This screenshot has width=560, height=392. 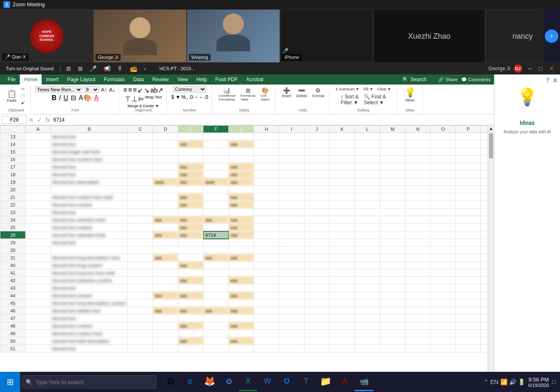 I want to click on cell-P25, so click(x=468, y=228).